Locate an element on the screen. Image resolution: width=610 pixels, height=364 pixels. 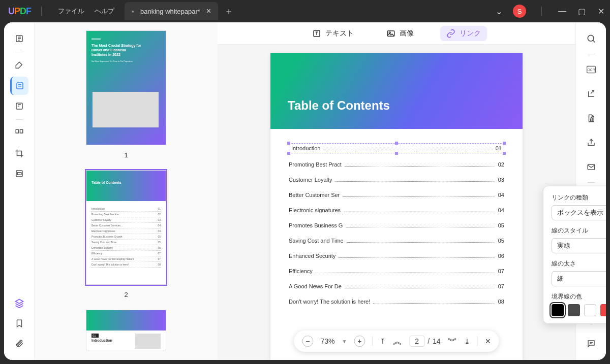
image-tool-label: 画像 is located at coordinates (407, 34).